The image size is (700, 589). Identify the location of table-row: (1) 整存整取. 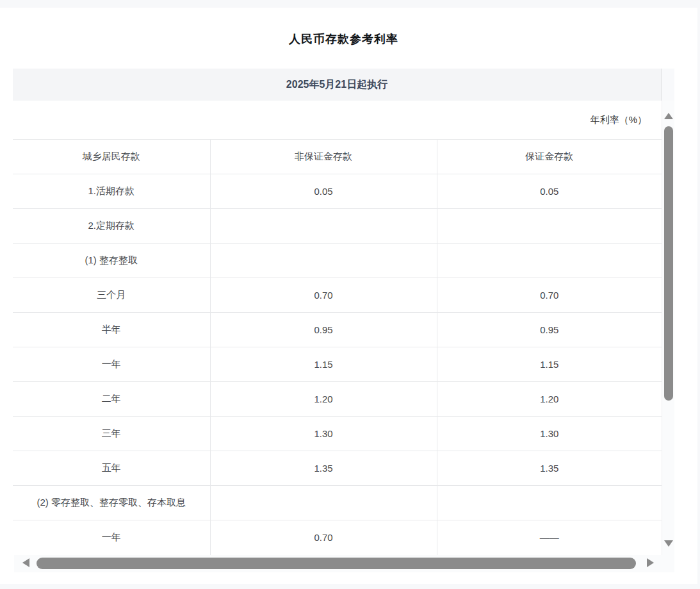
(337, 261).